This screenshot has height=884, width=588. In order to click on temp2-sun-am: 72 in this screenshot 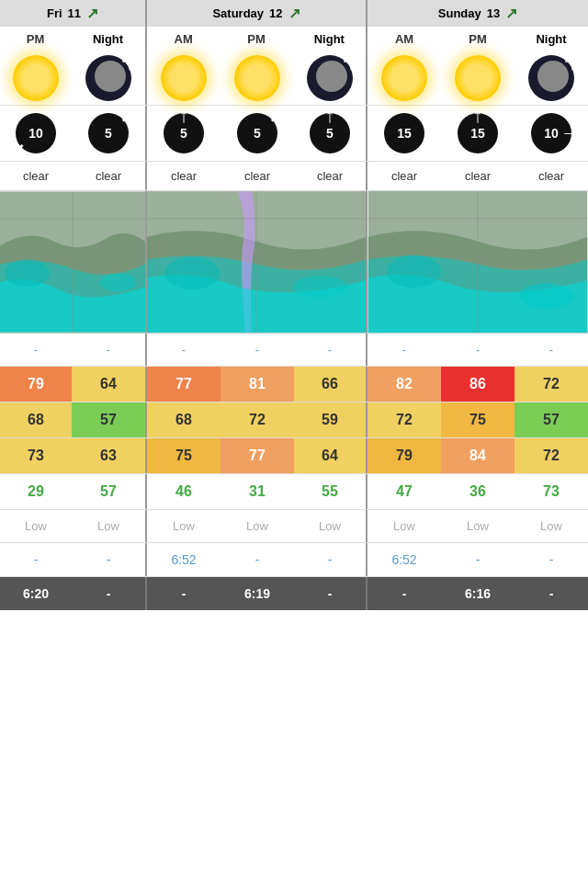, I will do `click(404, 420)`.